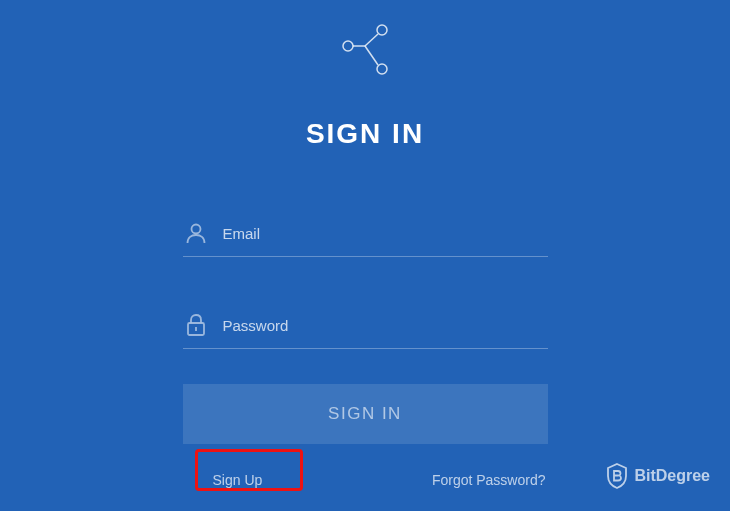 This screenshot has height=511, width=730. What do you see at coordinates (672, 476) in the screenshot?
I see `watermark-label: BitDegree` at bounding box center [672, 476].